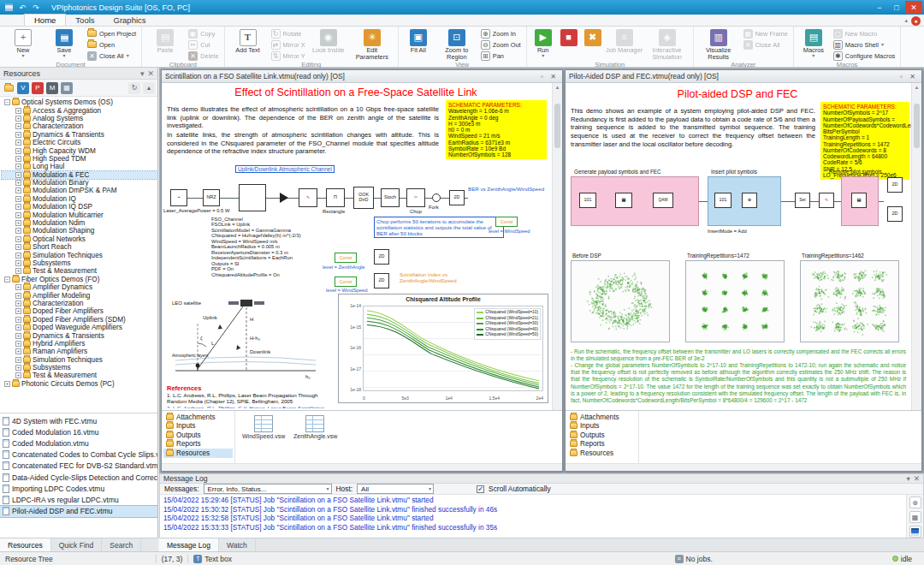 Image resolution: width=924 pixels, height=565 pixels. I want to click on rotate-button: ↻Rotate, so click(288, 33).